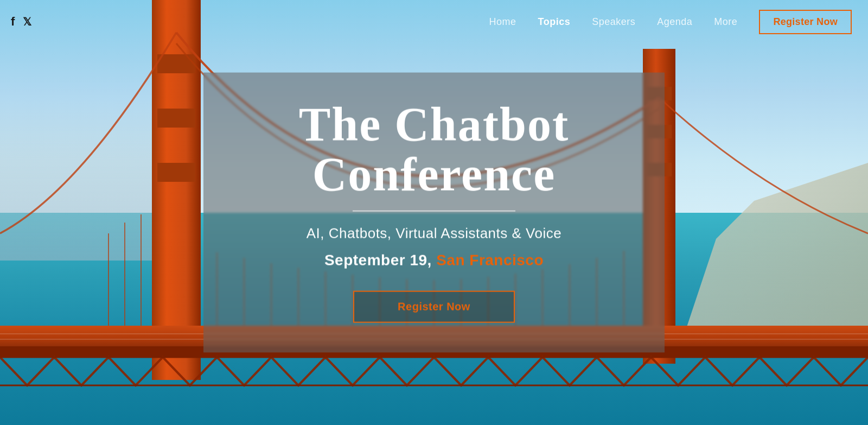 The image size is (868, 425). What do you see at coordinates (434, 150) in the screenshot?
I see `hero-title: The Chatbot Conference` at bounding box center [434, 150].